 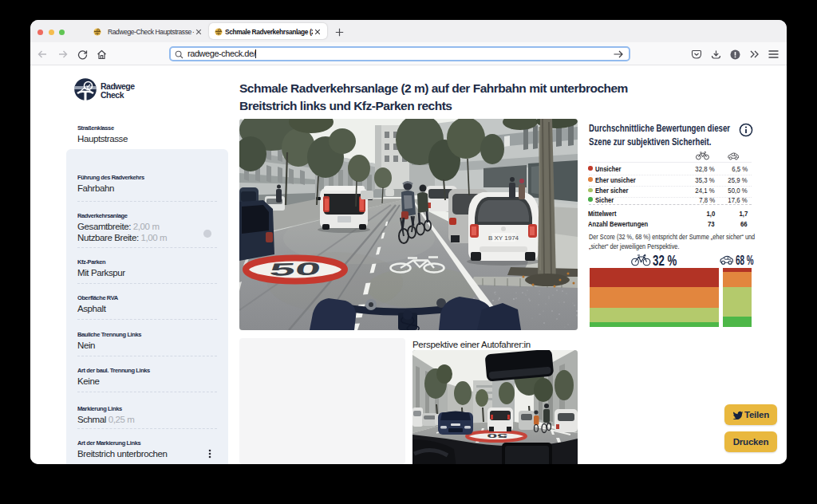 I want to click on svg-text: B XY 1974, so click(x=504, y=238).